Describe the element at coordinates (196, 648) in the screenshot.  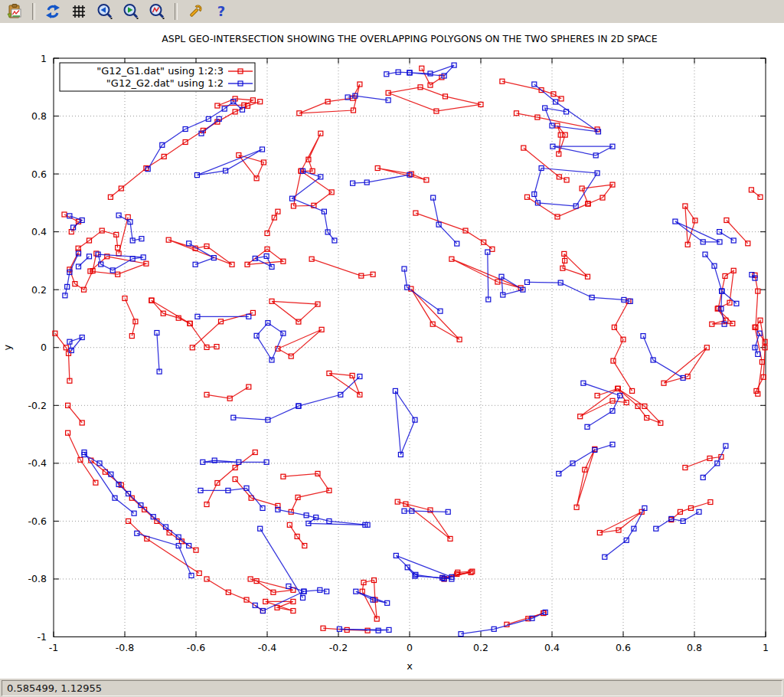
I see `x-tick-label: -0.6` at that location.